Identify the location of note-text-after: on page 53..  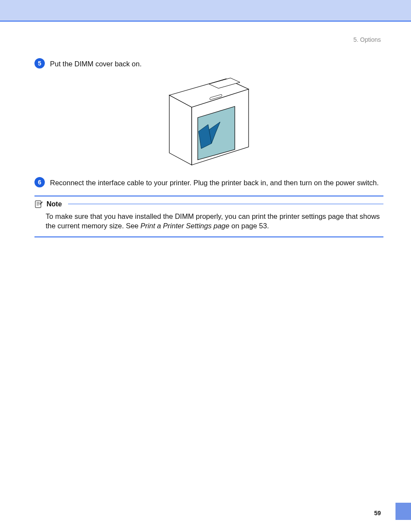
(249, 226).